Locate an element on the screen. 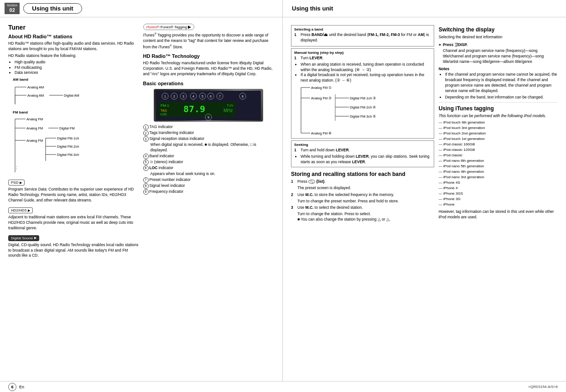  indicator-9: 9 Frequency indicator is located at coordinates (209, 192).